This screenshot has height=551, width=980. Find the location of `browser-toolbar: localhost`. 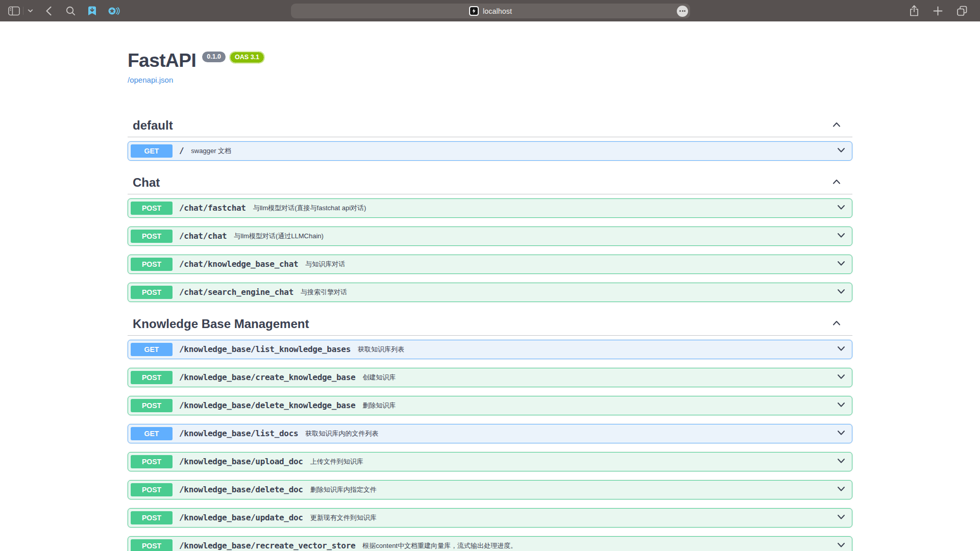

browser-toolbar: localhost is located at coordinates (490, 11).